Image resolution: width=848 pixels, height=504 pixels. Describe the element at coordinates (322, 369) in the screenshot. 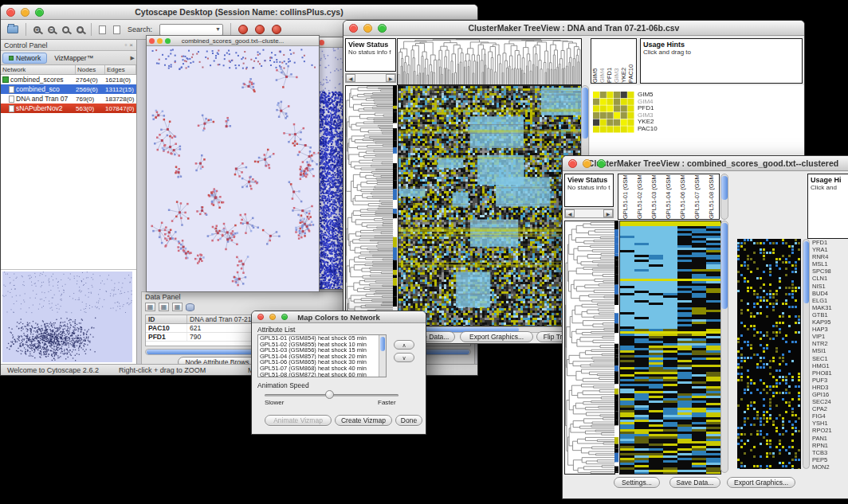

I see `attribute-list-item: GPL51-07 (GSM868) heat shock 40 min` at that location.